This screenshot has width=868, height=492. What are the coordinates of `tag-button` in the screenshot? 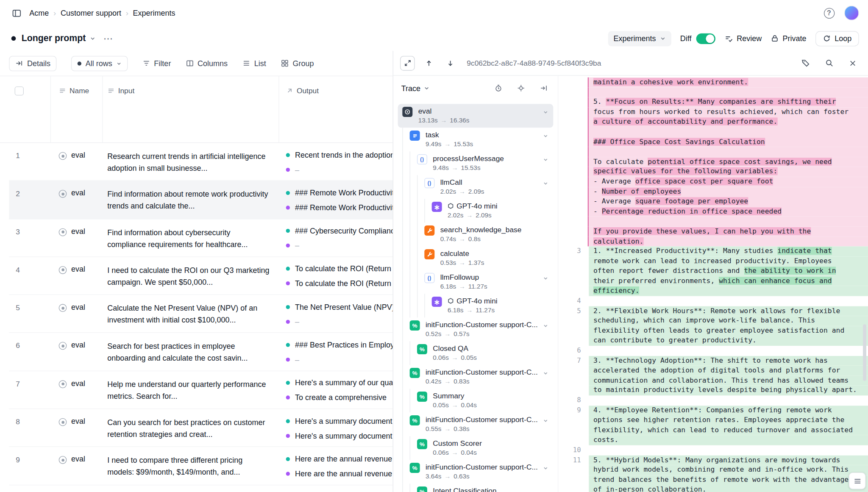 It's located at (805, 63).